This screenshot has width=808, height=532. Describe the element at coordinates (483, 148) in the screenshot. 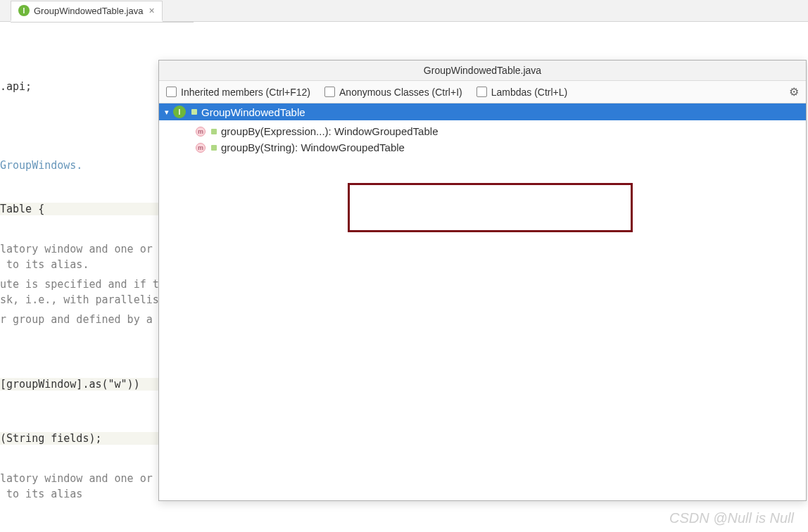

I see `structure-tree-method: m groupBy(String): WindowGroupedTable` at that location.